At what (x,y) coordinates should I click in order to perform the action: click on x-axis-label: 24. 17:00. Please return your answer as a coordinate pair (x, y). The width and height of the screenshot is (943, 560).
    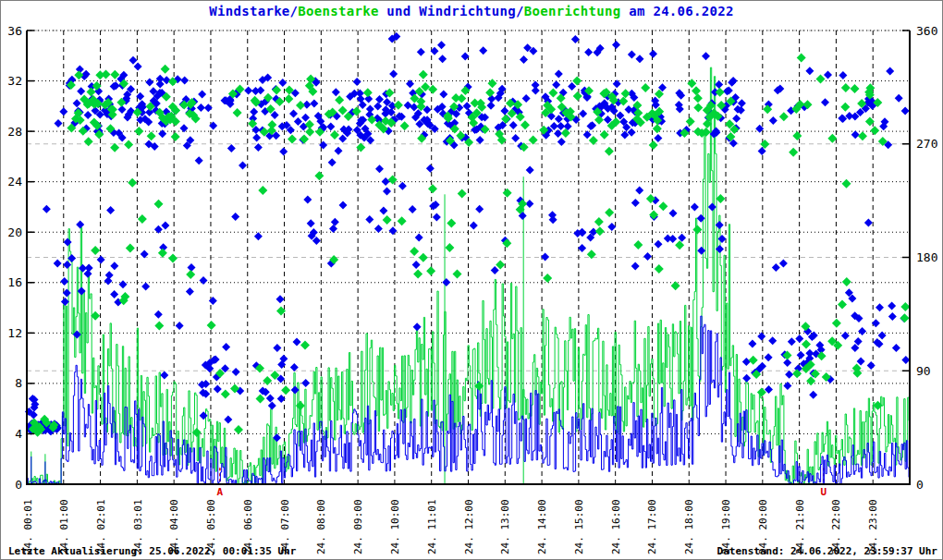
    Looking at the image, I should click on (653, 527).